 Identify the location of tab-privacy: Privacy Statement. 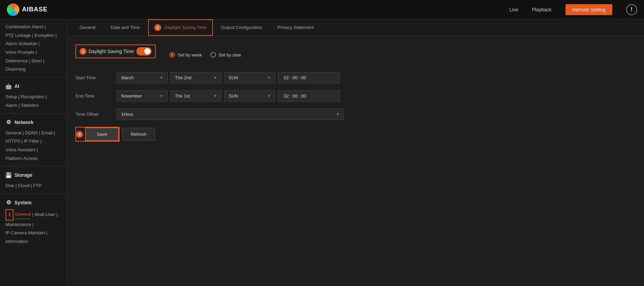
(296, 28).